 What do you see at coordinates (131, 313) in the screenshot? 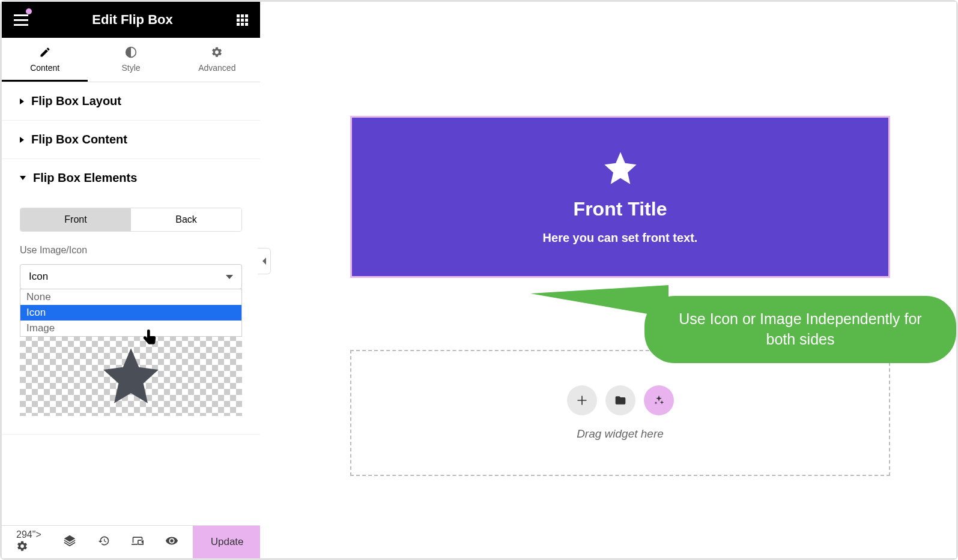
I see `select-dropdown: None Icon Image` at bounding box center [131, 313].